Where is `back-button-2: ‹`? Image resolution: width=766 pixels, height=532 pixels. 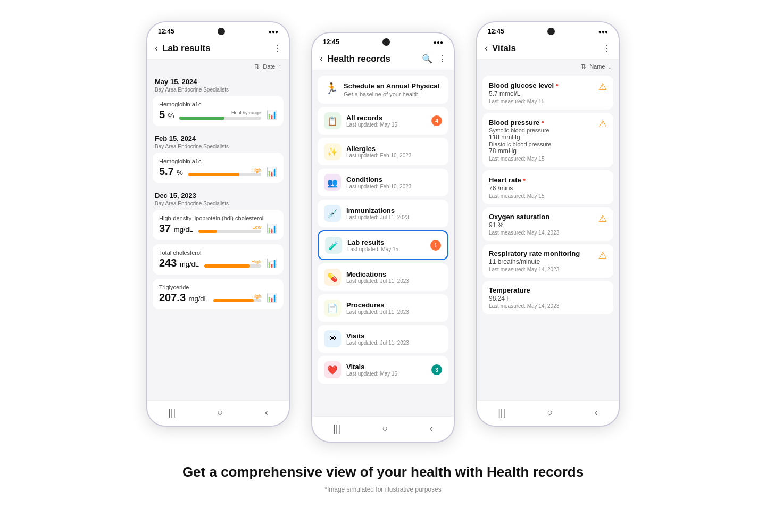 back-button-2: ‹ is located at coordinates (321, 59).